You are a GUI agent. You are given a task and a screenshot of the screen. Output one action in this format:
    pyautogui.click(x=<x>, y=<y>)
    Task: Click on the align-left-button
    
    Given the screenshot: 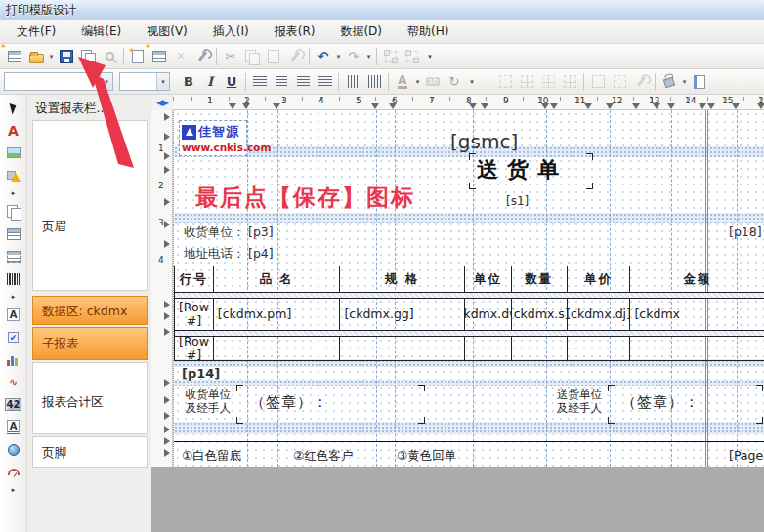 What is the action you would take?
    pyautogui.click(x=260, y=82)
    